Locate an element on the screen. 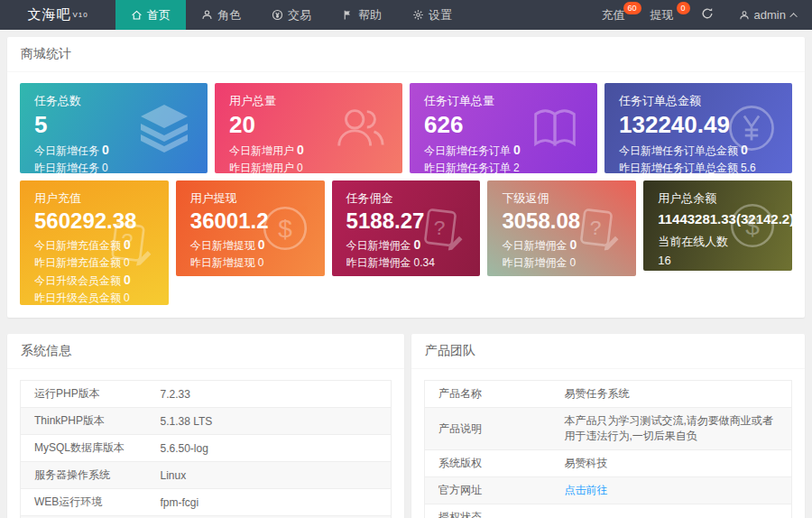  admin-username: admin is located at coordinates (770, 14).